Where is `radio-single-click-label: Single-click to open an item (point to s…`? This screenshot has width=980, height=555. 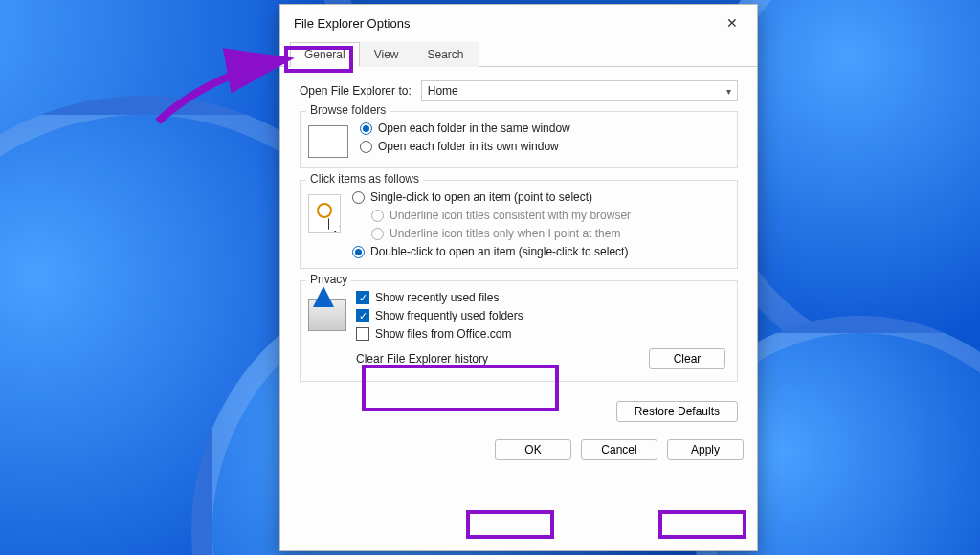 radio-single-click-label: Single-click to open an item (point to s… is located at coordinates (481, 197).